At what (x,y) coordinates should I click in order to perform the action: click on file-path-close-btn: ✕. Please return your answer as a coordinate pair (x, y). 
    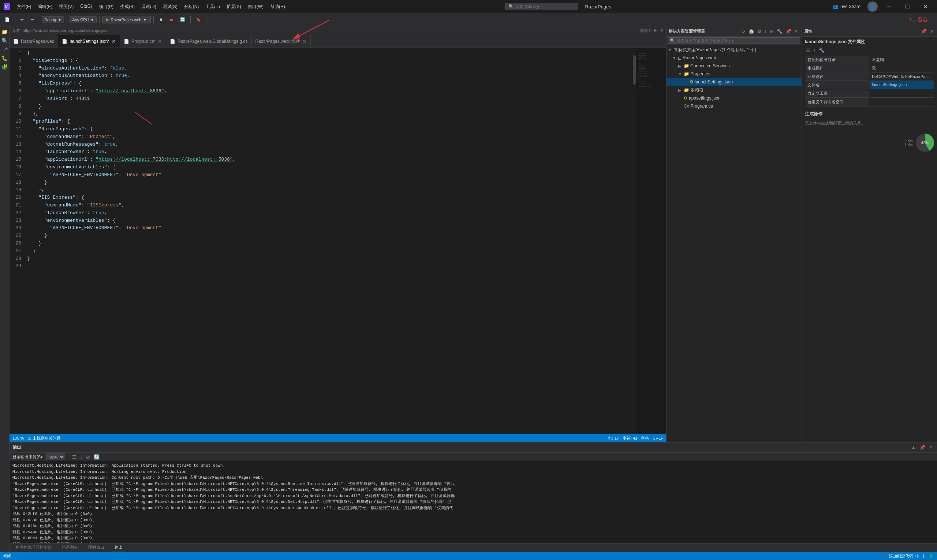
    Looking at the image, I should click on (662, 31).